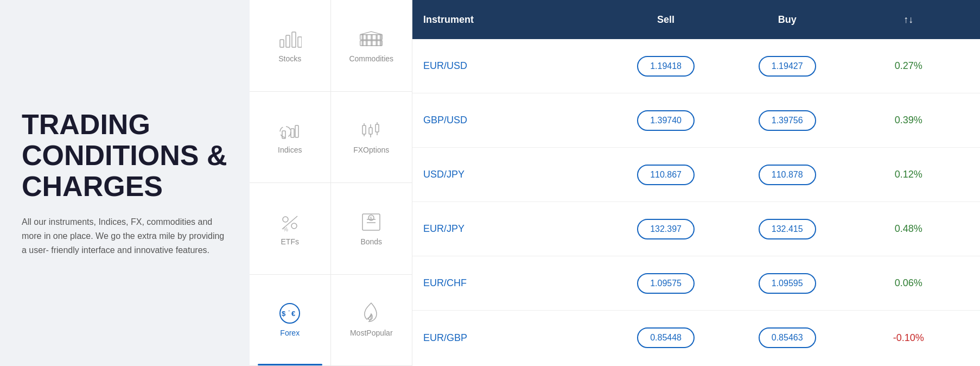 This screenshot has width=980, height=366. What do you see at coordinates (290, 59) in the screenshot?
I see `stocks-label: Stocks` at bounding box center [290, 59].